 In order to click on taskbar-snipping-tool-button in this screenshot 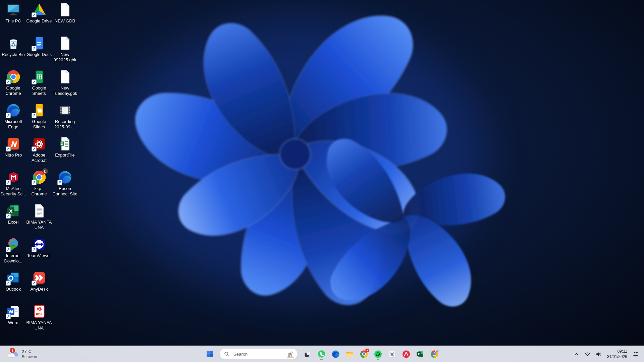, I will do `click(392, 354)`.